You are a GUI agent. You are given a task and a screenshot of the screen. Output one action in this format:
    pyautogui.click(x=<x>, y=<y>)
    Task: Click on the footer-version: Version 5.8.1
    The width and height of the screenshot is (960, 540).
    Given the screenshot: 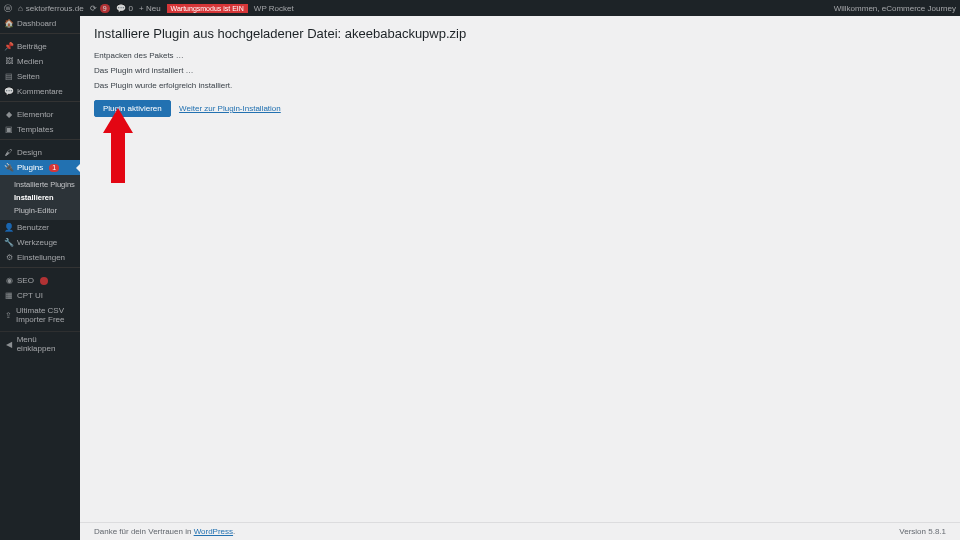 What is the action you would take?
    pyautogui.click(x=922, y=532)
    